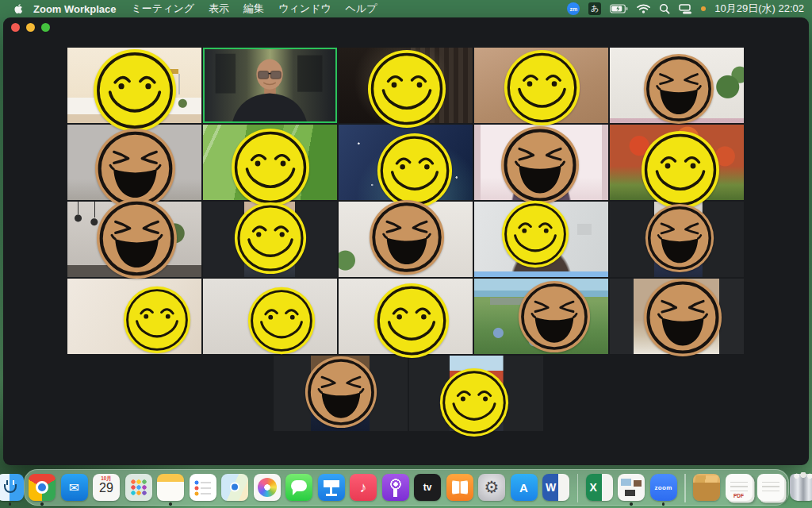 This screenshot has width=812, height=508. Describe the element at coordinates (396, 487) in the screenshot. I see `podcasts-icon` at that location.